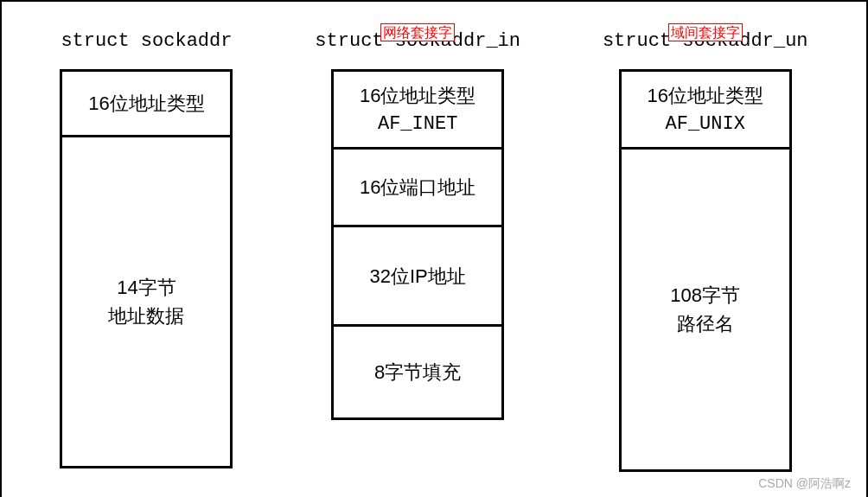  What do you see at coordinates (146, 316) in the screenshot?
I see `cell-text: 地址数据` at bounding box center [146, 316].